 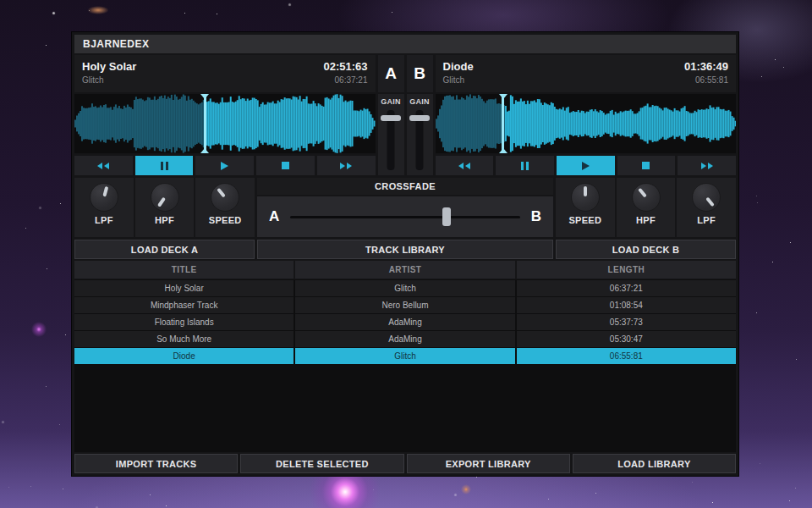 I want to click on deck-a-track-length: 06:37:21, so click(x=352, y=80).